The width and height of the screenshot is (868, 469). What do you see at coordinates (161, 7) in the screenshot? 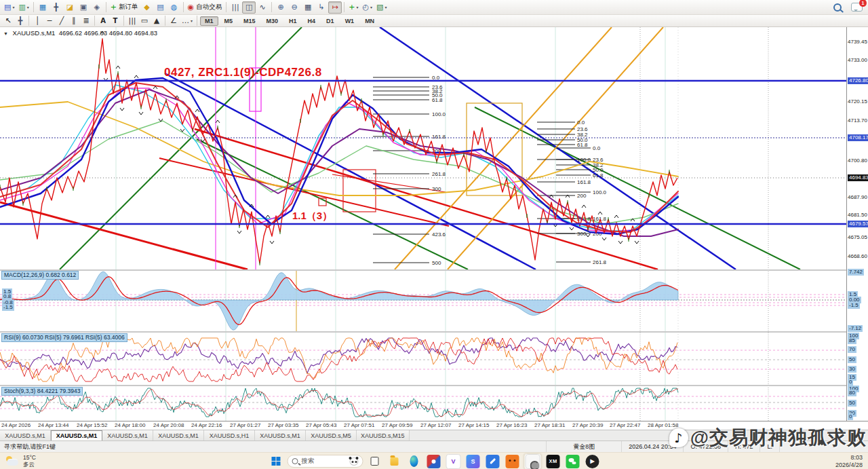
I see `print-button: ▤` at bounding box center [161, 7].